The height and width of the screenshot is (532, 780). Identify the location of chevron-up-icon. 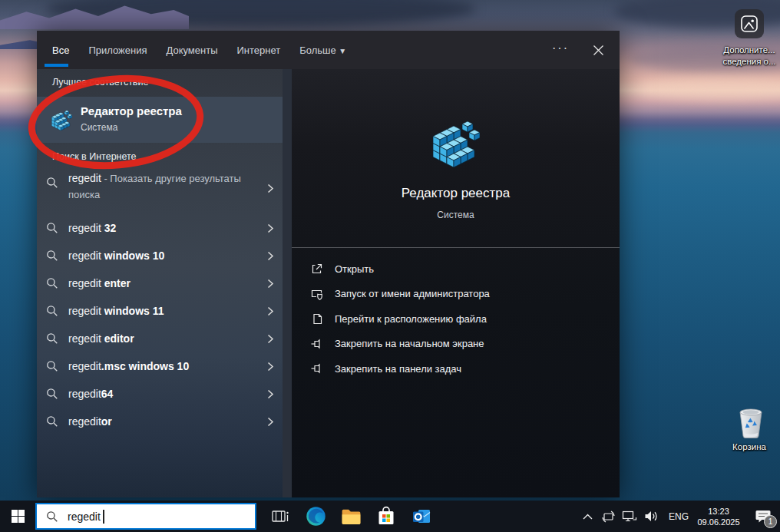
(588, 517).